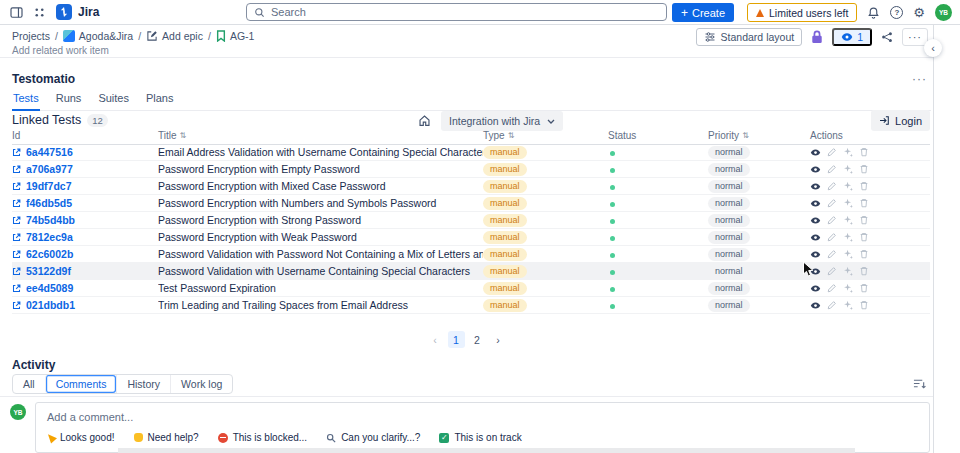  I want to click on breadcrumb-project: Agoda&Jira, so click(98, 36).